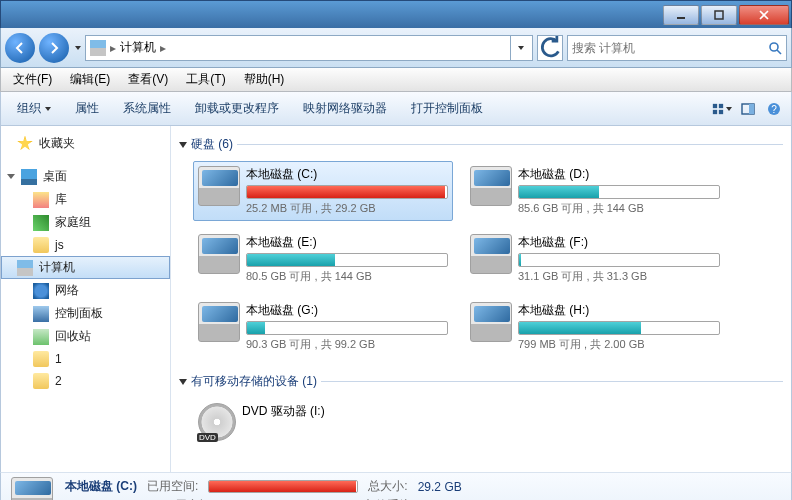 This screenshot has height=500, width=792. What do you see at coordinates (595, 191) in the screenshot?
I see `drive-item: 本地磁盘 (D:)85.6 GB 可用 , 共 144 GB` at bounding box center [595, 191].